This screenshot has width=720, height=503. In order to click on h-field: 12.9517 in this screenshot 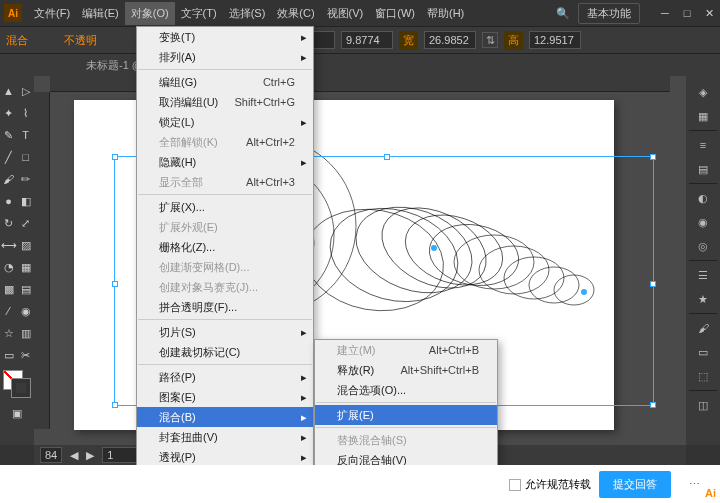, I will do `click(555, 40)`.